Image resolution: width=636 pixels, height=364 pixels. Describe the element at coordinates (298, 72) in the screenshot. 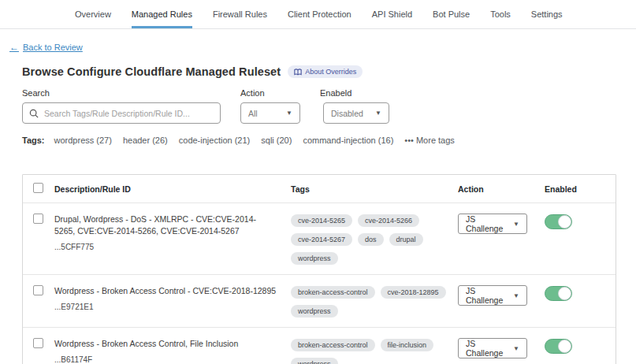

I see `book-icon` at that location.